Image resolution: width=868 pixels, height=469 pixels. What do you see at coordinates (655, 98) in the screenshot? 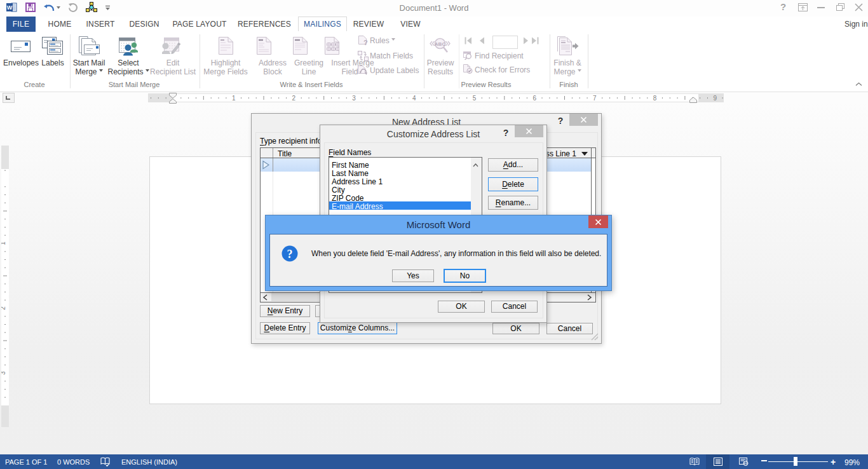
I see `svg-text: 8` at bounding box center [655, 98].